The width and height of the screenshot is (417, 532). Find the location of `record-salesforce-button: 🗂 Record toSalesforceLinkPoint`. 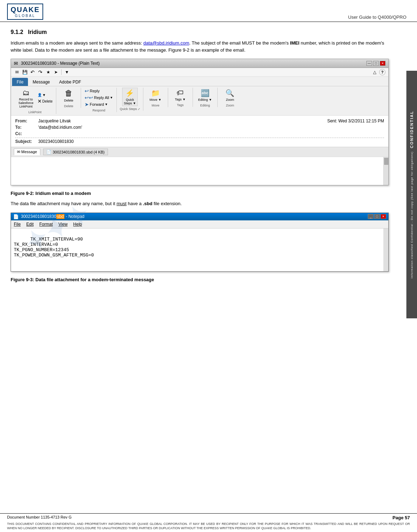

record-salesforce-button: 🗂 Record toSalesforceLinkPoint is located at coordinates (26, 98).